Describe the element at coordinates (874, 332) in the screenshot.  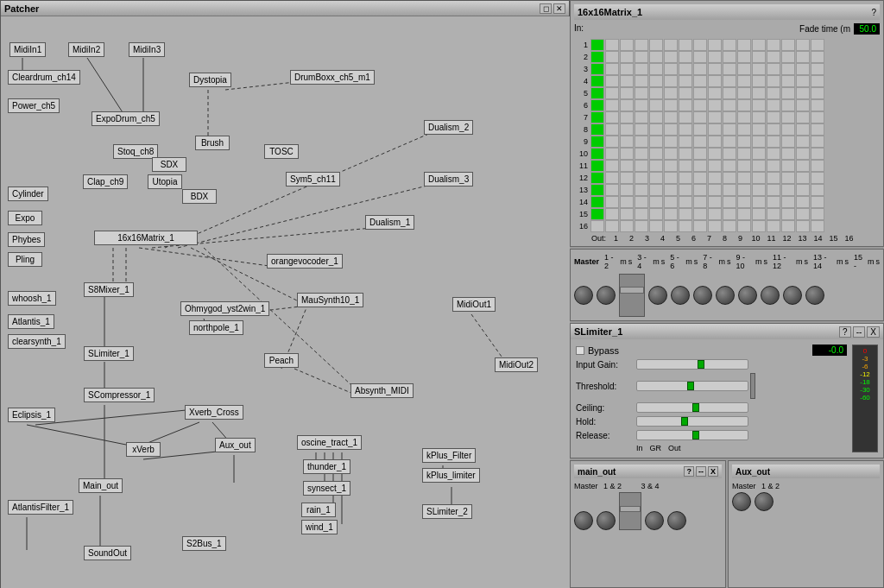
I see `slimiter-close-btn: X` at that location.